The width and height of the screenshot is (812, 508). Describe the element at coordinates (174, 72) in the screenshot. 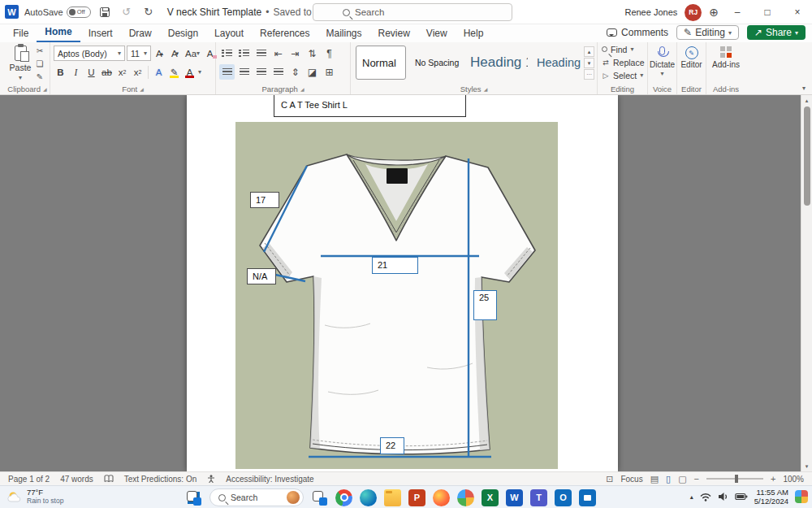

I see `highlight-button: ✎` at that location.